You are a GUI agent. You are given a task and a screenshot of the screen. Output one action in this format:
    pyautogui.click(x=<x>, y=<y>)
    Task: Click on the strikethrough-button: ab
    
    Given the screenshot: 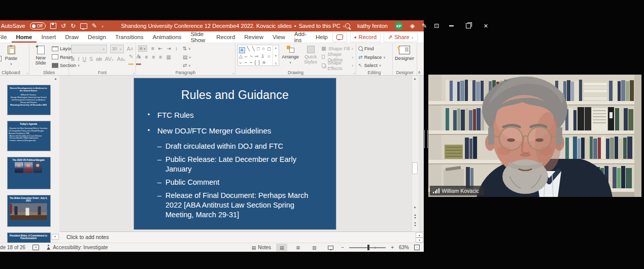 What is the action you would take?
    pyautogui.click(x=99, y=59)
    